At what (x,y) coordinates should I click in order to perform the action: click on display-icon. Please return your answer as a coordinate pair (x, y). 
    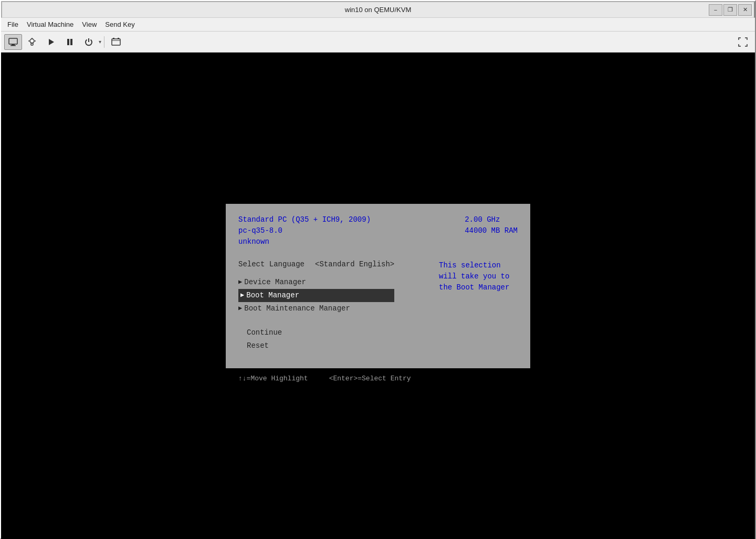
    Looking at the image, I should click on (13, 42).